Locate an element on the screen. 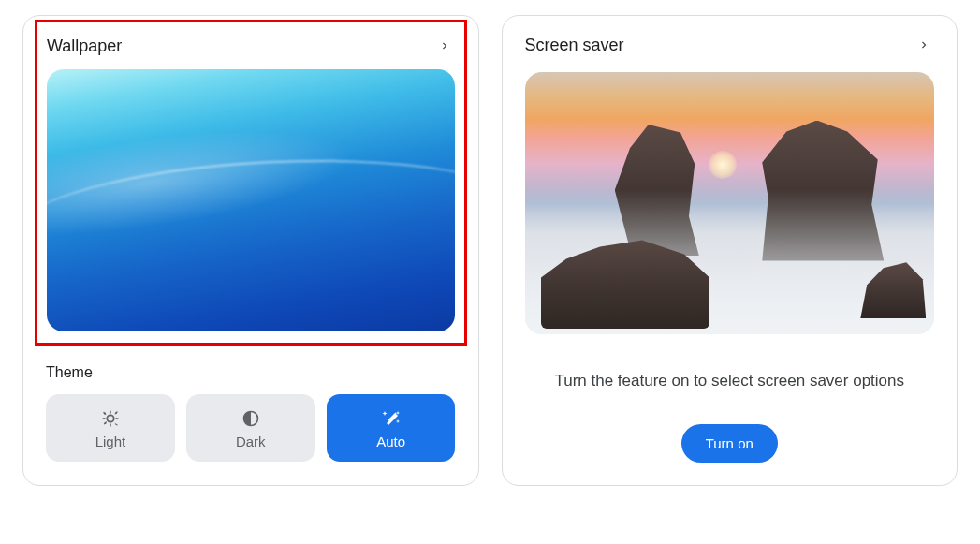 This screenshot has width=980, height=544. theme-dark-label: Dark is located at coordinates (251, 442).